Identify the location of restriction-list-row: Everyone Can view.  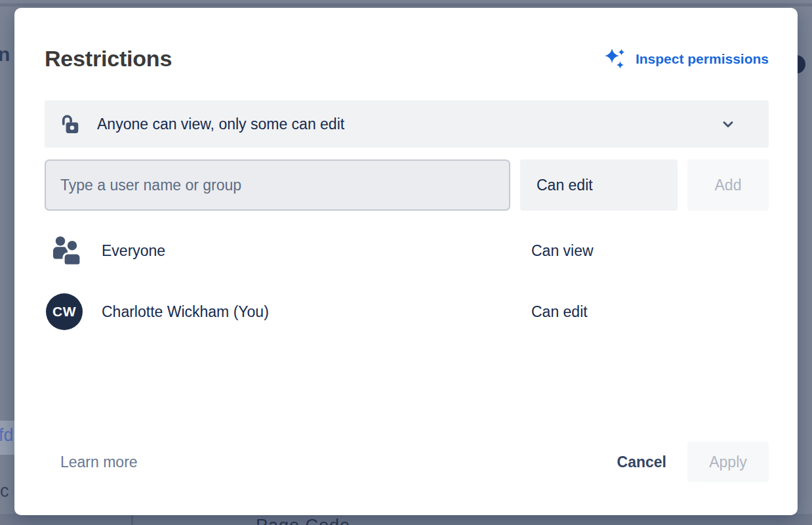
(407, 251).